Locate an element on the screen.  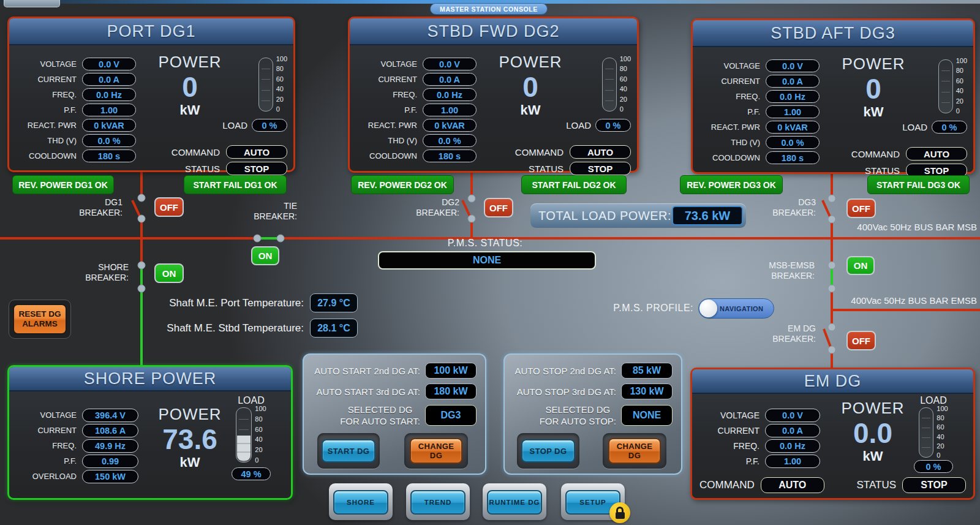
panel-port-dg1: PORT DG1 VOLTAGE0.0 V CURRENT0.0 A FREQ.… is located at coordinates (151, 94).